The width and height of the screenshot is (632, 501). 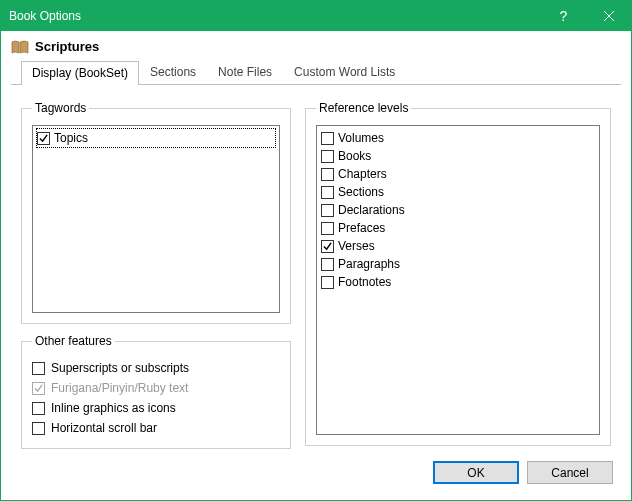 What do you see at coordinates (71, 138) in the screenshot?
I see `tagwords-item-label: Topics` at bounding box center [71, 138].